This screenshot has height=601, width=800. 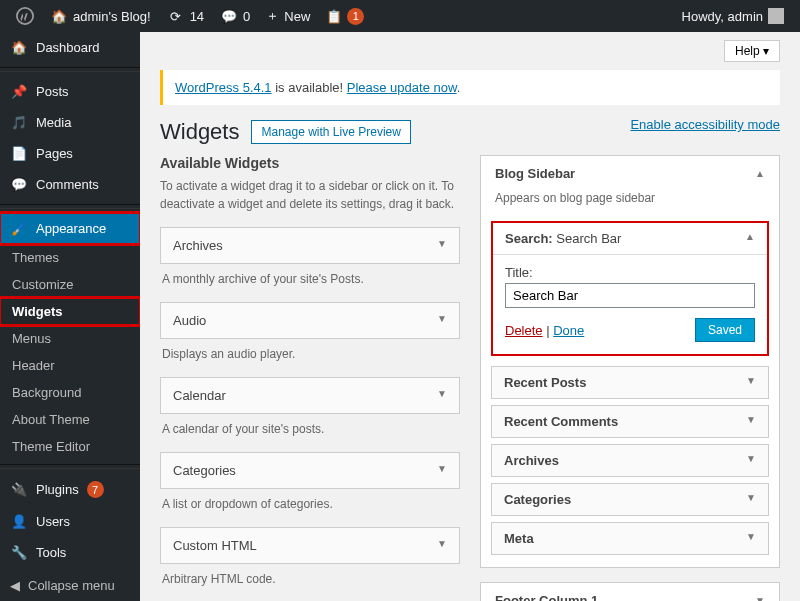 What do you see at coordinates (630, 288) in the screenshot?
I see `search-widget: Search: Search Bar ▲ Title: Delete | Don…` at bounding box center [630, 288].